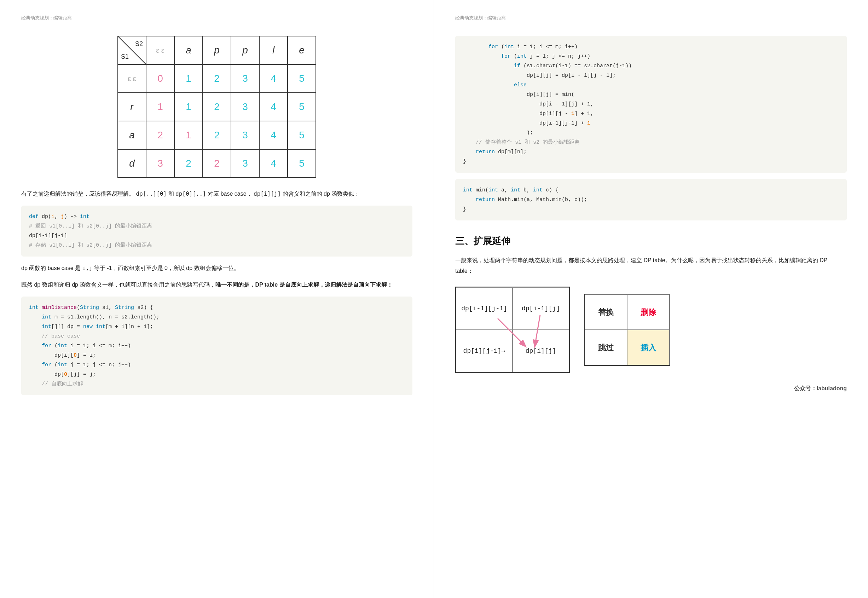  I want to click on cell-3-3: 3, so click(245, 163).